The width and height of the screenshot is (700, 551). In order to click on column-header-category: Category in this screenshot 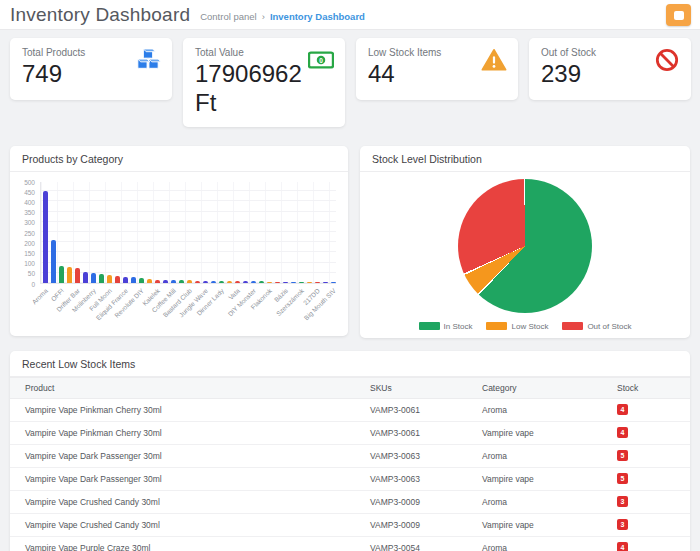, I will do `click(550, 388)`.